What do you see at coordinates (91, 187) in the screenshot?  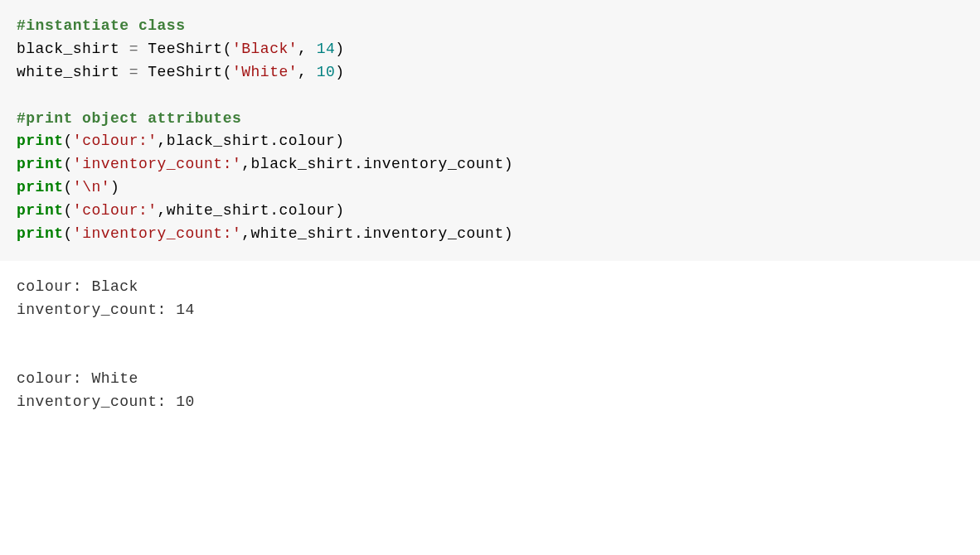 I see `code-string: '\n'` at bounding box center [91, 187].